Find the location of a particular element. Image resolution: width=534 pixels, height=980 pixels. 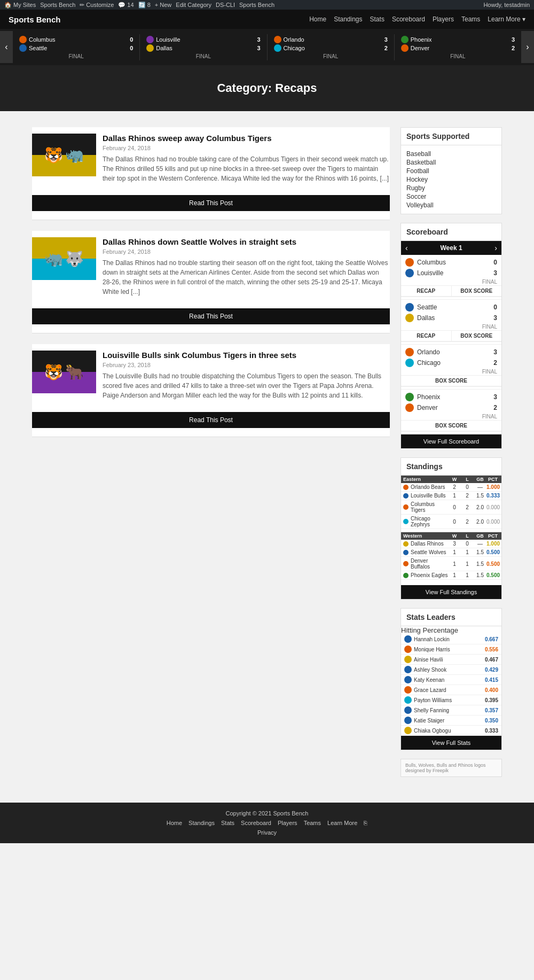

sport-football: Football is located at coordinates (451, 171).